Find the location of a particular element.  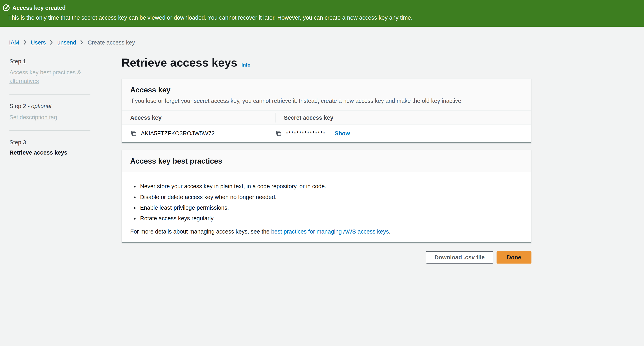

best-practices-link: best practices for managing AWS access k… is located at coordinates (330, 231).